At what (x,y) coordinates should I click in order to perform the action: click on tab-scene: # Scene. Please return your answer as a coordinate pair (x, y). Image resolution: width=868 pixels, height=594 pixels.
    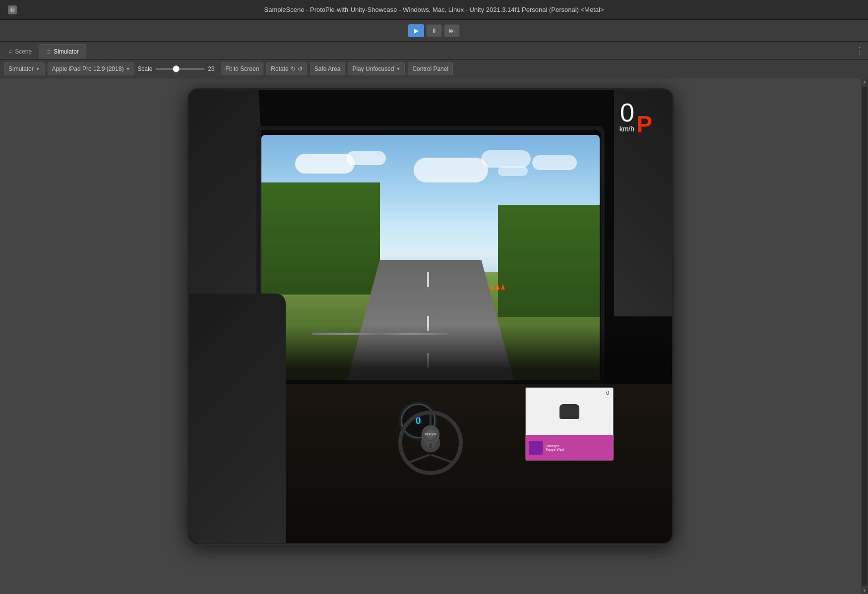
    Looking at the image, I should click on (20, 52).